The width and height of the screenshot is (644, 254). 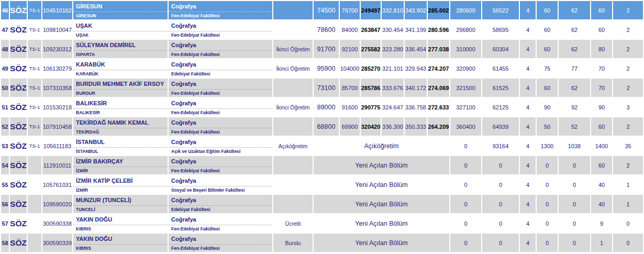 I want to click on value-cell: 68800, so click(x=326, y=127).